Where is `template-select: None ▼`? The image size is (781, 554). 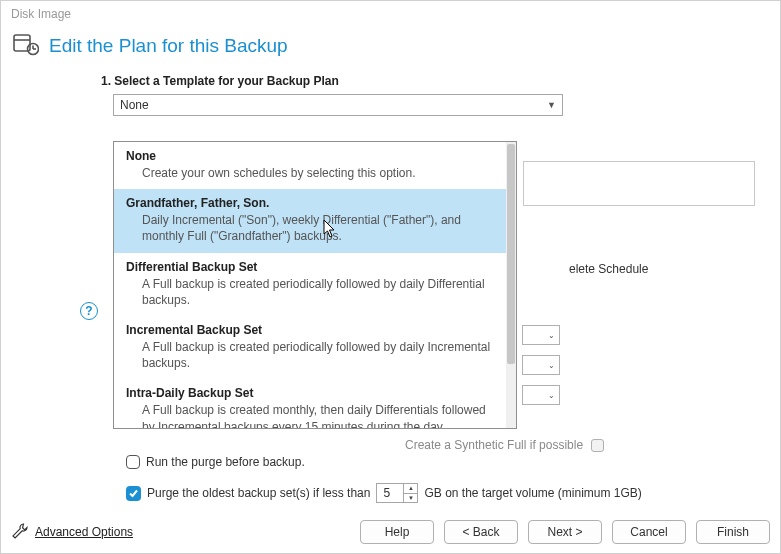
template-select: None ▼ is located at coordinates (338, 105).